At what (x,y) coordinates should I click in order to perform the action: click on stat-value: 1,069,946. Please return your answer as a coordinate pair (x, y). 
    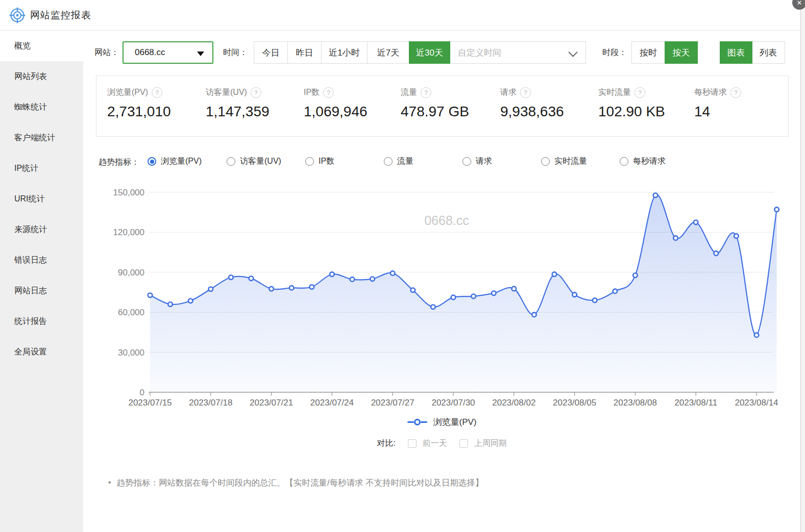
    Looking at the image, I should click on (336, 112).